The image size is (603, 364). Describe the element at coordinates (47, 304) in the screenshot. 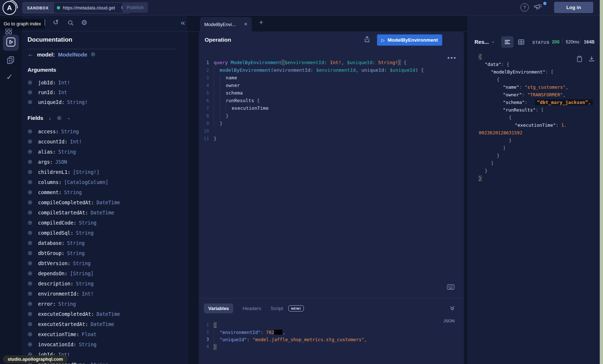

I see `field-name: error:` at that location.